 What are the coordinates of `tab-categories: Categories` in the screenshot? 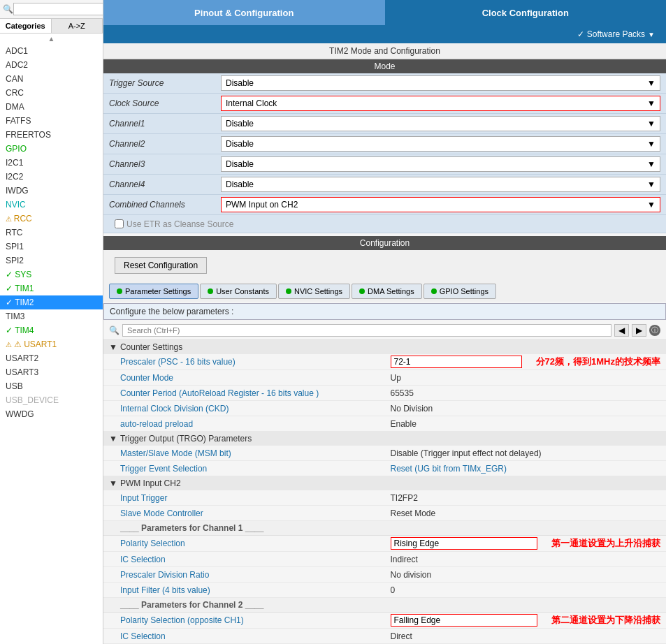 It's located at (26, 26).